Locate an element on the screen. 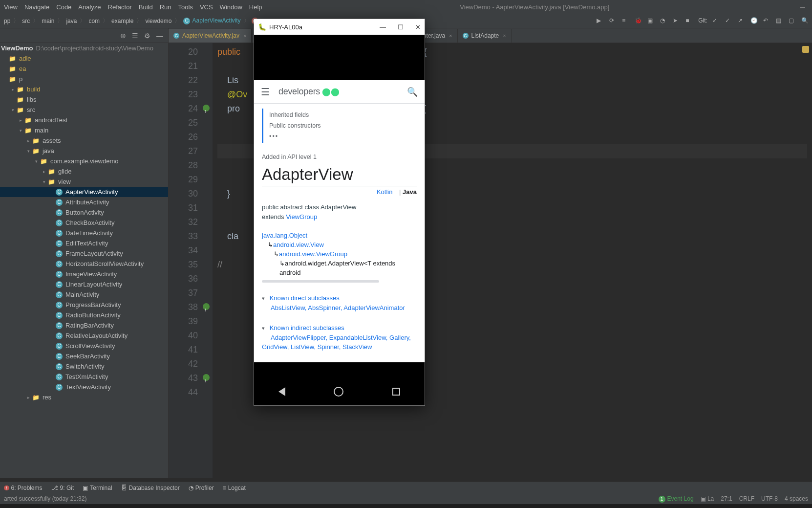 This screenshot has height=508, width=812. crumb-pp: pp is located at coordinates (7, 21).